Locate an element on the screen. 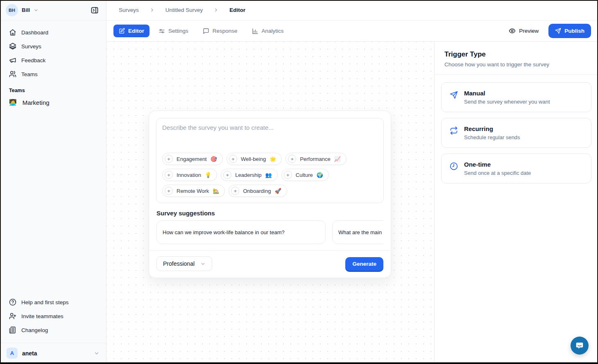 The height and width of the screenshot is (364, 598). tab-label: Settings is located at coordinates (179, 31).